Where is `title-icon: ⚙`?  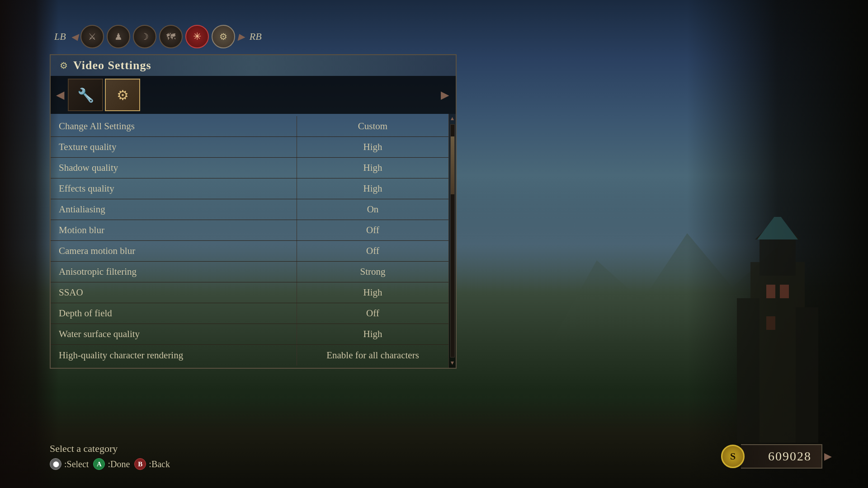 title-icon: ⚙ is located at coordinates (64, 66).